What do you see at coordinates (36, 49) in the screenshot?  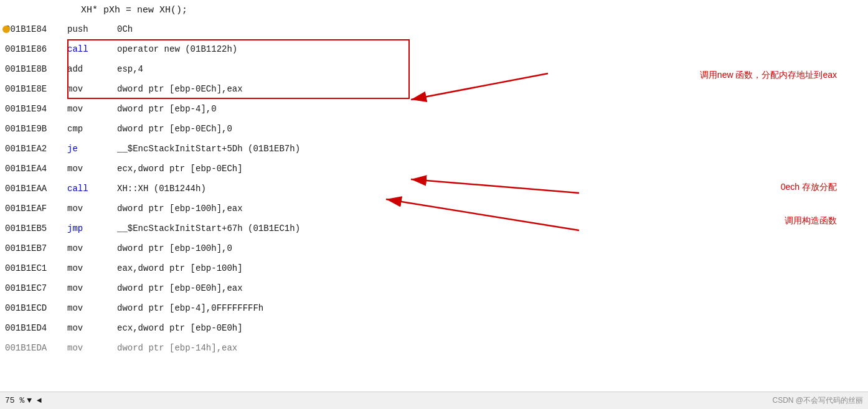 I see `address: 001B1E86` at bounding box center [36, 49].